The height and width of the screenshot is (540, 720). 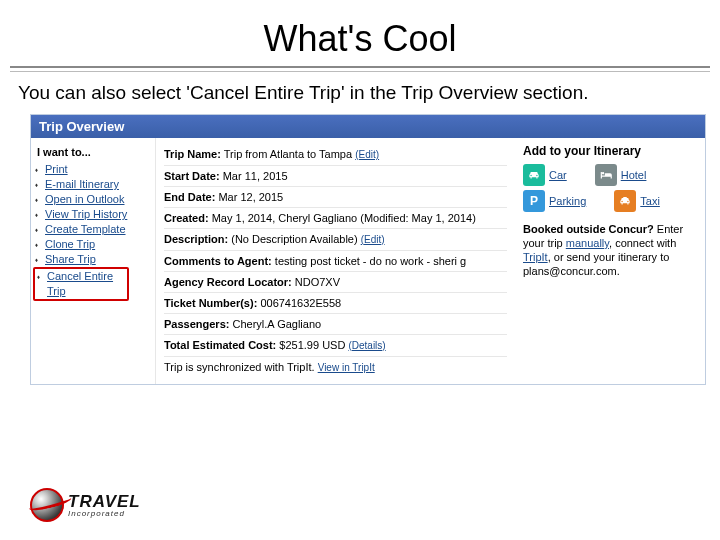 I want to click on list-item: Print, so click(x=93, y=170).